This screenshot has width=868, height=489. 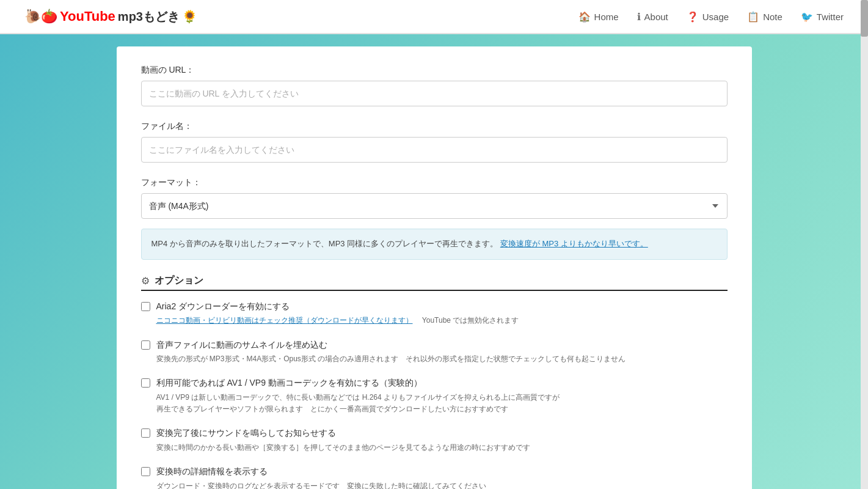 I want to click on url-label: 動画の URL：, so click(x=434, y=70).